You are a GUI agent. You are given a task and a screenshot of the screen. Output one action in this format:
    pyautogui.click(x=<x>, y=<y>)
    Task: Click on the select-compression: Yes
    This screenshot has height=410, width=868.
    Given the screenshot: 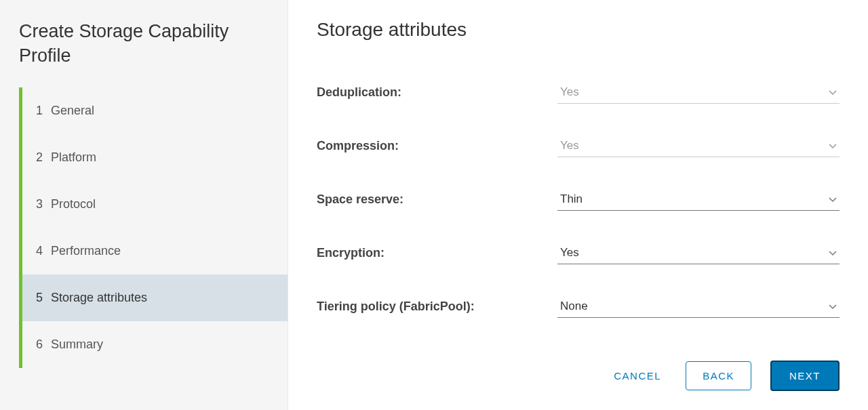 What is the action you would take?
    pyautogui.click(x=698, y=146)
    